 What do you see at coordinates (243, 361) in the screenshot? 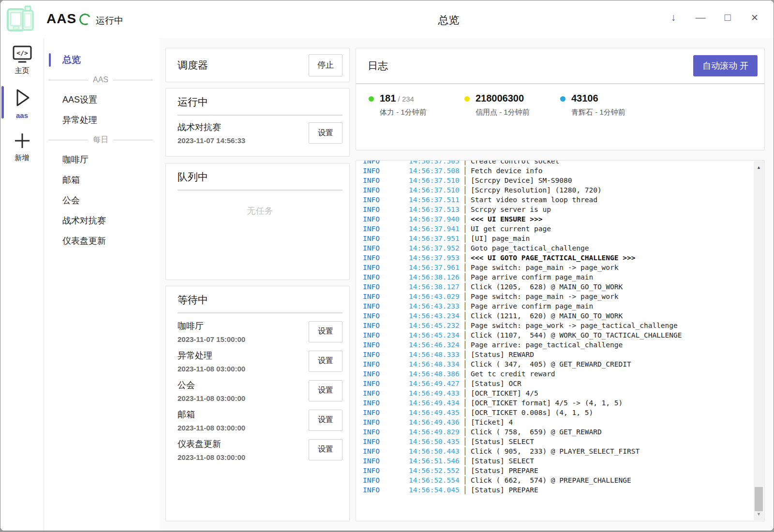
I see `waiting-task-info: 异常处理2023-11-08 03:00:00` at bounding box center [243, 361].